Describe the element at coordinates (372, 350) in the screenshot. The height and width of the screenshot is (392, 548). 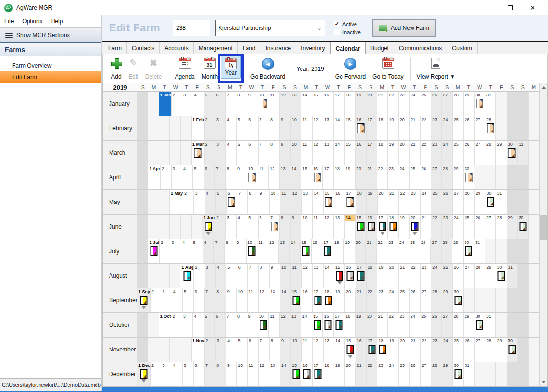
I see `day-cell: 17` at that location.